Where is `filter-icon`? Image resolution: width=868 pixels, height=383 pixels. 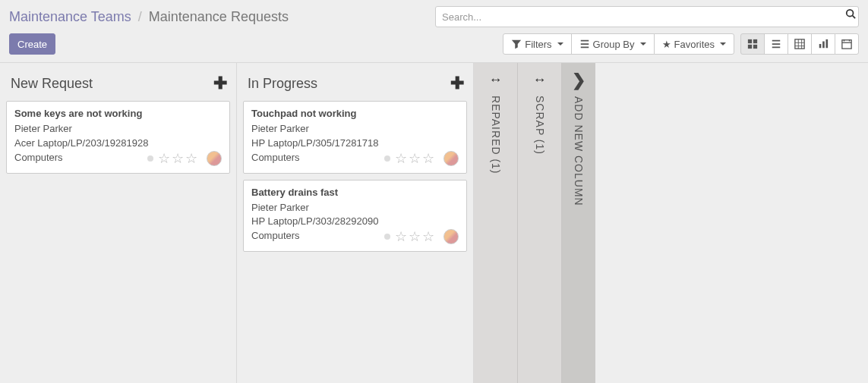 filter-icon is located at coordinates (516, 44).